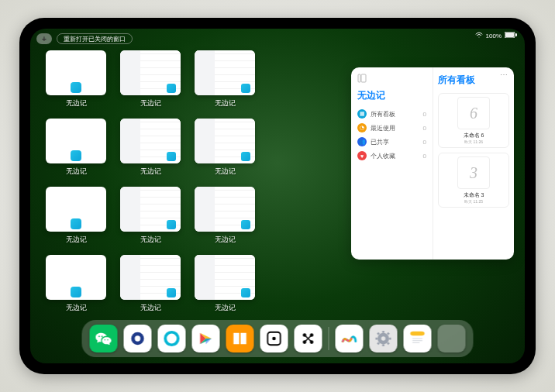  What do you see at coordinates (473, 163) in the screenshot?
I see `panel-right: 所有看板 6未命名 6昨天 11:263未命名 3昨天 11:25` at bounding box center [473, 163].